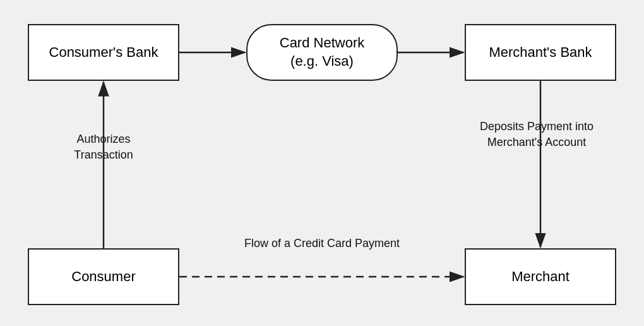 This screenshot has height=326, width=644. Describe the element at coordinates (322, 244) in the screenshot. I see `flow-label: Flow of a Credit Card Payment` at that location.